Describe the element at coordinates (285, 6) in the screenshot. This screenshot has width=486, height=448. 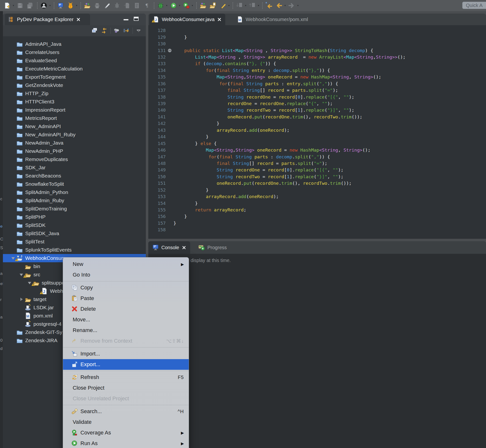
I see `back-dropdown-icon: ▼` at that location.